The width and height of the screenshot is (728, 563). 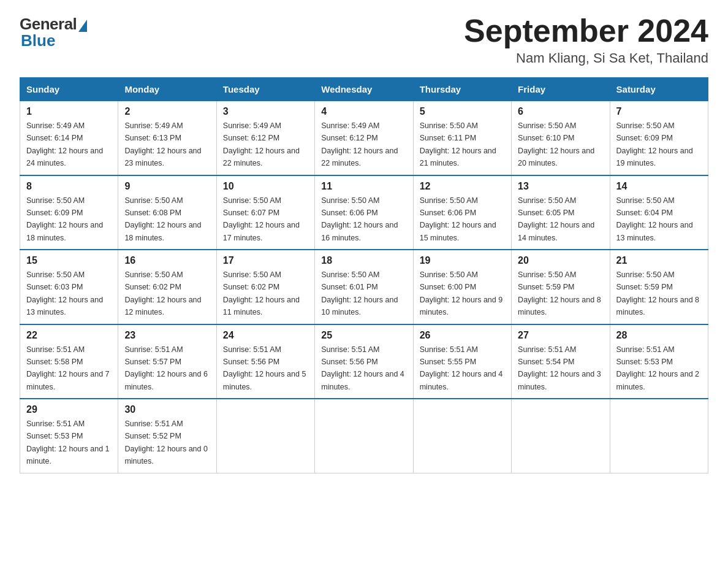 What do you see at coordinates (364, 90) in the screenshot?
I see `weekday-header-wednesday: Wednesday` at bounding box center [364, 90].